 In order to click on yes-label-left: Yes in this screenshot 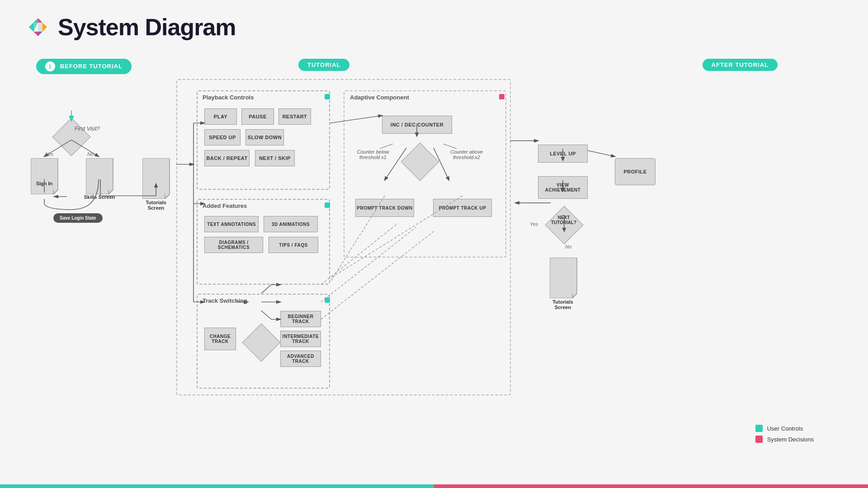, I will do `click(49, 154)`.